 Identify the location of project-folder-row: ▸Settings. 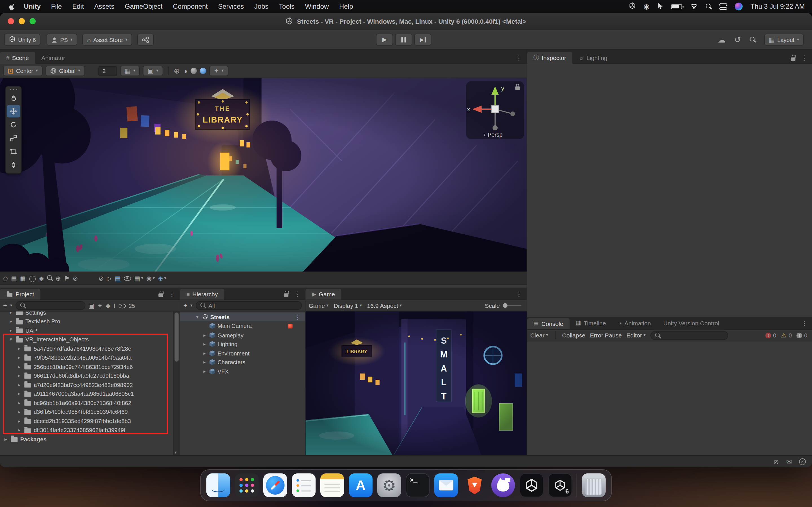
(90, 314).